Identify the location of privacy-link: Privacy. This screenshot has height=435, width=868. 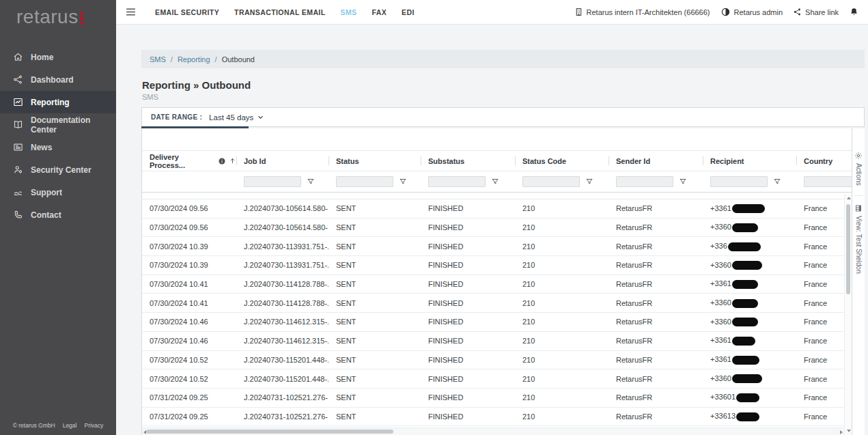
(94, 425).